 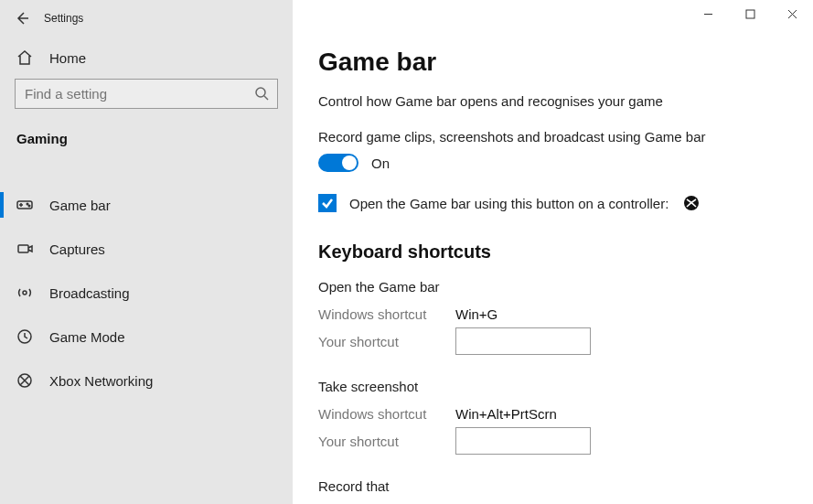 I want to click on game-mode-icon, so click(x=25, y=337).